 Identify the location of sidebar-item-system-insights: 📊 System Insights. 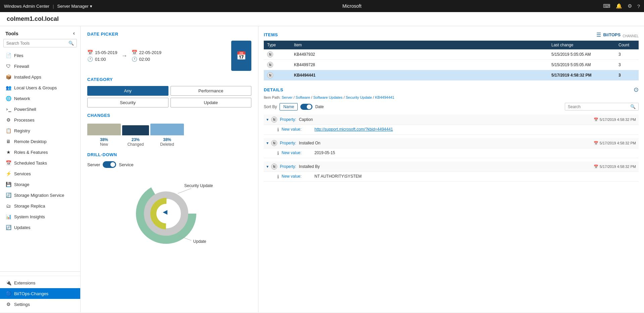
(40, 217).